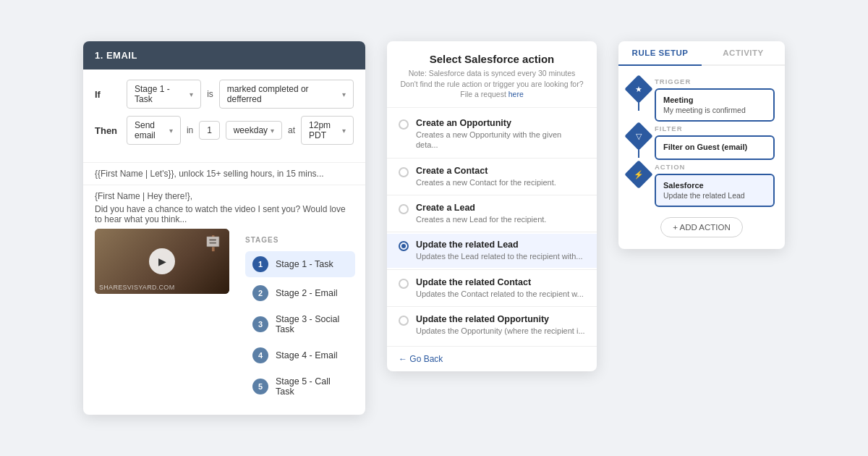  Describe the element at coordinates (702, 145) in the screenshot. I see `rule-setup-panel: RULE SETUP ACTIVITY ★ TRIGGER Meeting` at that location.